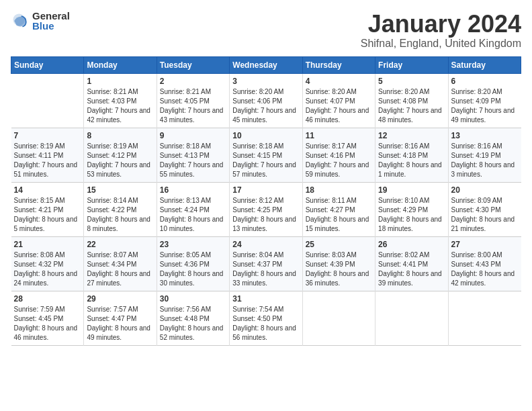  What do you see at coordinates (120, 244) in the screenshot?
I see `day-number: 22` at bounding box center [120, 244].